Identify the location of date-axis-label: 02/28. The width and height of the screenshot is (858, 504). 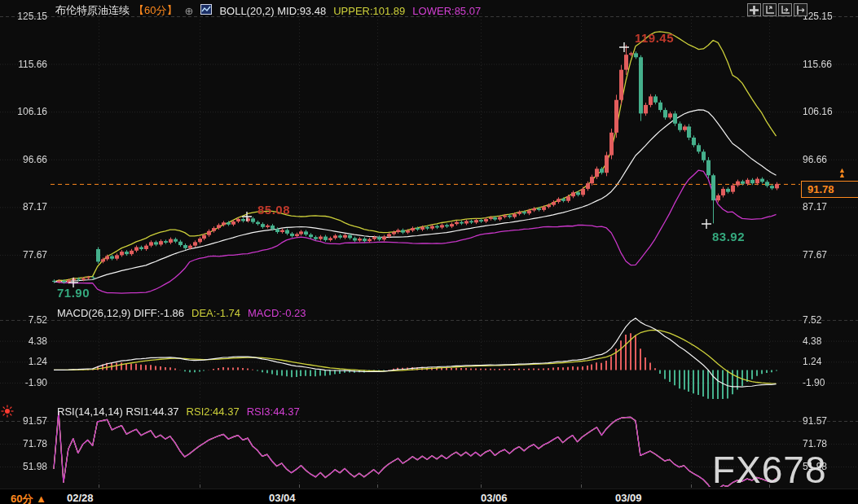
(80, 498).